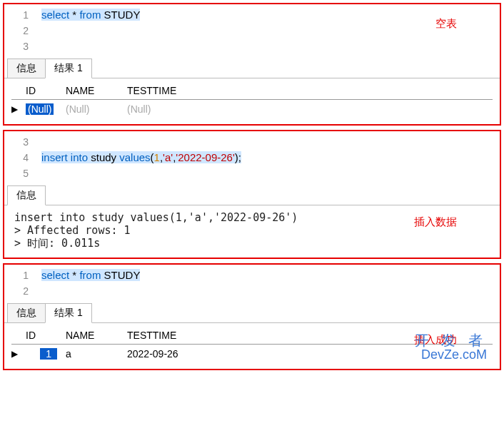 Image resolution: width=504 pixels, height=433 pixels. What do you see at coordinates (435, 223) in the screenshot?
I see `annotation: 插入数据` at bounding box center [435, 223].